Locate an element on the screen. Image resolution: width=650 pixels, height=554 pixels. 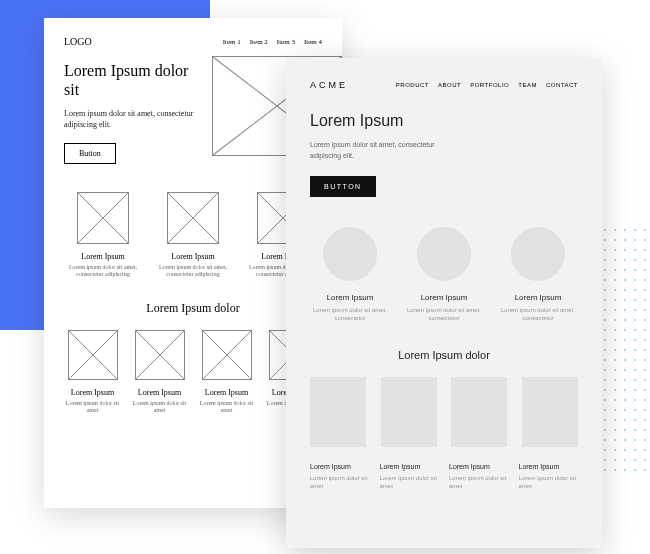
nav-item: Item 2 is located at coordinates (259, 42).